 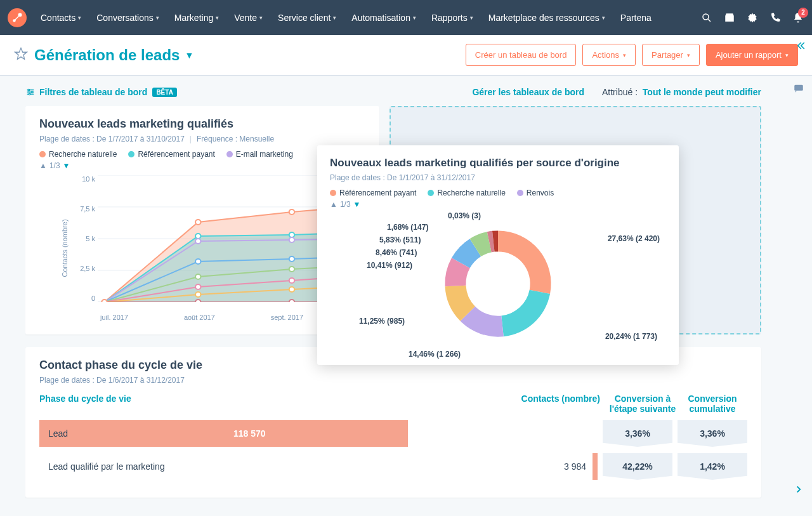 I want to click on conversion-cell: 3,36%, so click(x=638, y=433).